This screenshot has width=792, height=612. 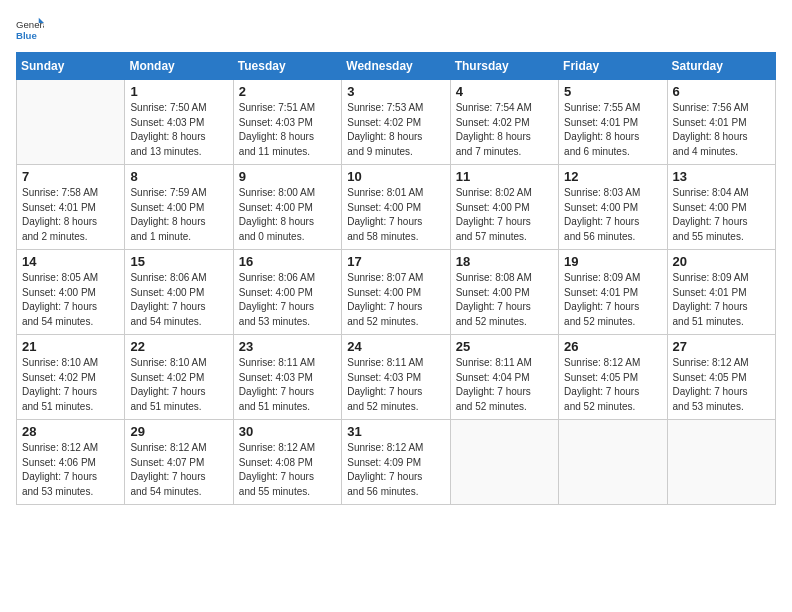 I want to click on logo: General Blue, so click(x=30, y=30).